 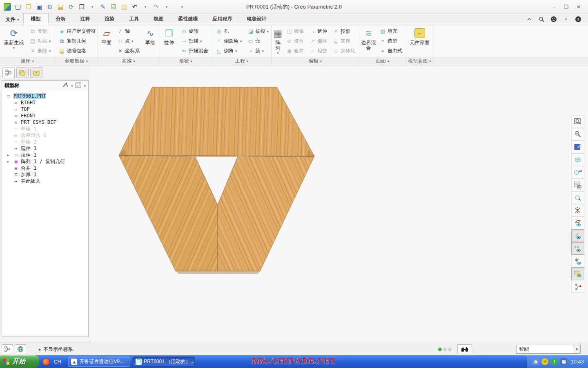 I want to click on repaint-icon: ✎, so click(x=103, y=7).